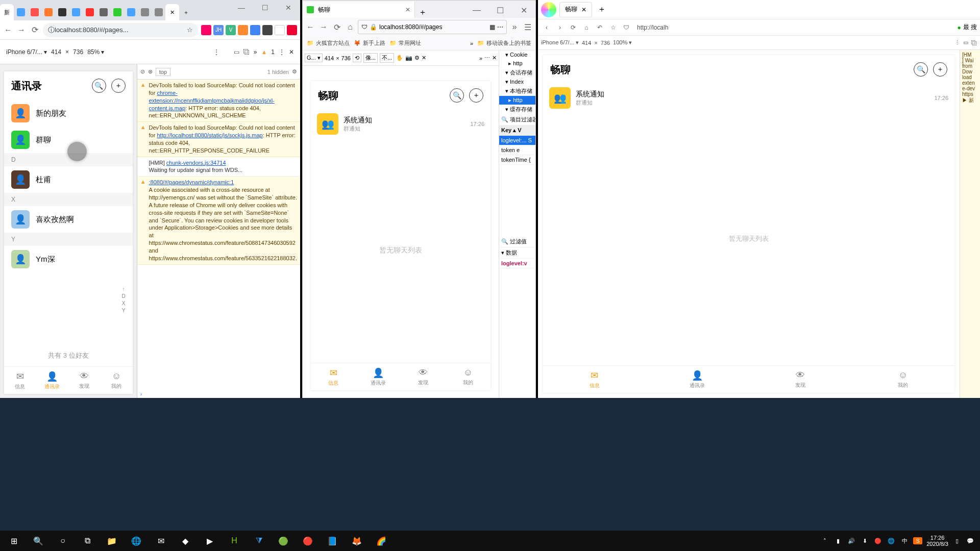 The height and width of the screenshot is (551, 980). What do you see at coordinates (518, 141) in the screenshot?
I see `kv-row: loglevel:... S` at bounding box center [518, 141].